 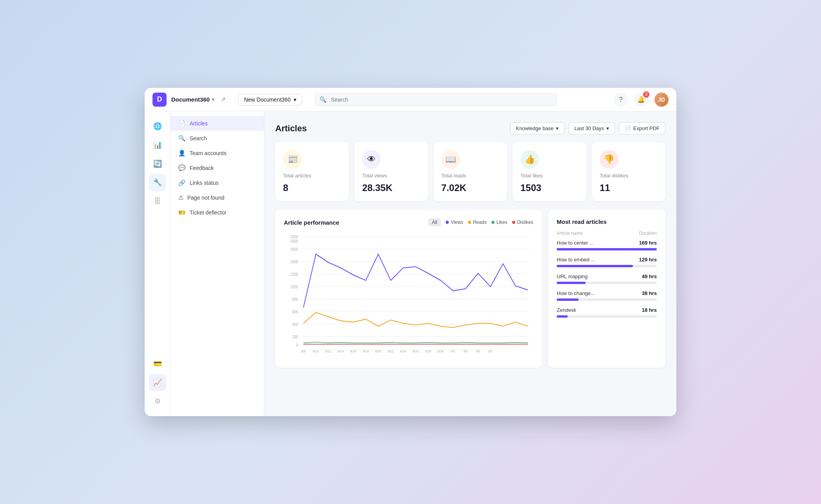 What do you see at coordinates (295, 337) in the screenshot?
I see `svg-text: 200` at bounding box center [295, 337].